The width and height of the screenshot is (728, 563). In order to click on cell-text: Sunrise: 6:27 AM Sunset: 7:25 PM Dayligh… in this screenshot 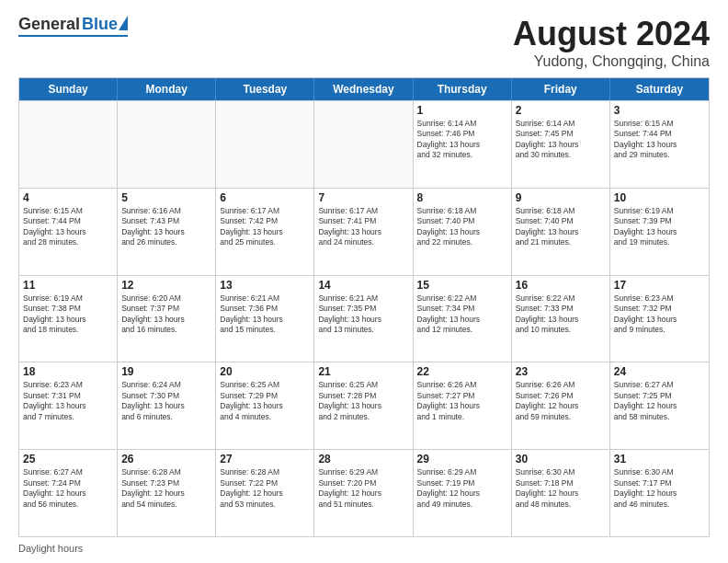, I will do `click(660, 401)`.